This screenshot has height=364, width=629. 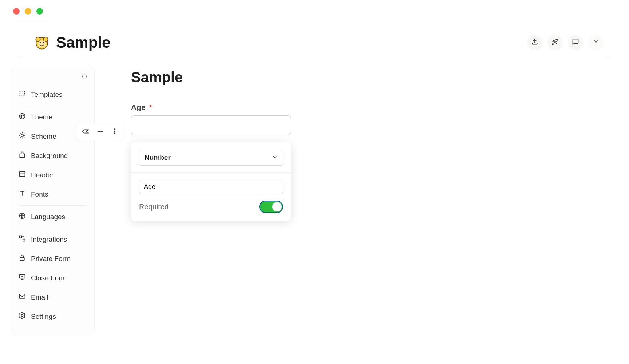 I want to click on sidebar-item-label: Header, so click(x=42, y=175).